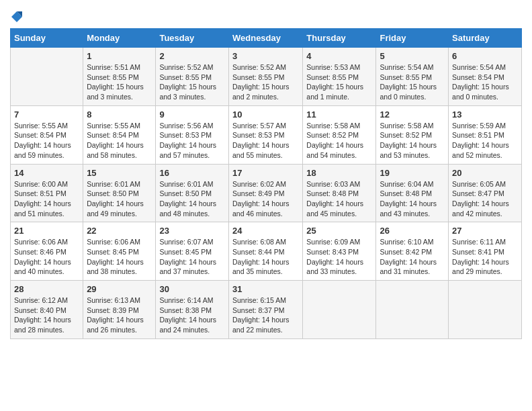 Image resolution: width=532 pixels, height=411 pixels. Describe the element at coordinates (485, 193) in the screenshot. I see `table-row: 20Sunrise: 6:05 AMSunset: 8:47 PMDayligh…` at that location.